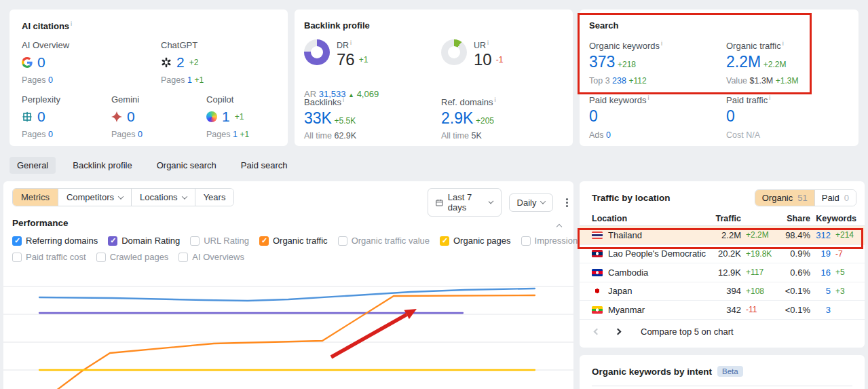  I want to click on table-row-thailand: Thailand 2.2M +2.2M 98.4% 312 +214, so click(722, 236).